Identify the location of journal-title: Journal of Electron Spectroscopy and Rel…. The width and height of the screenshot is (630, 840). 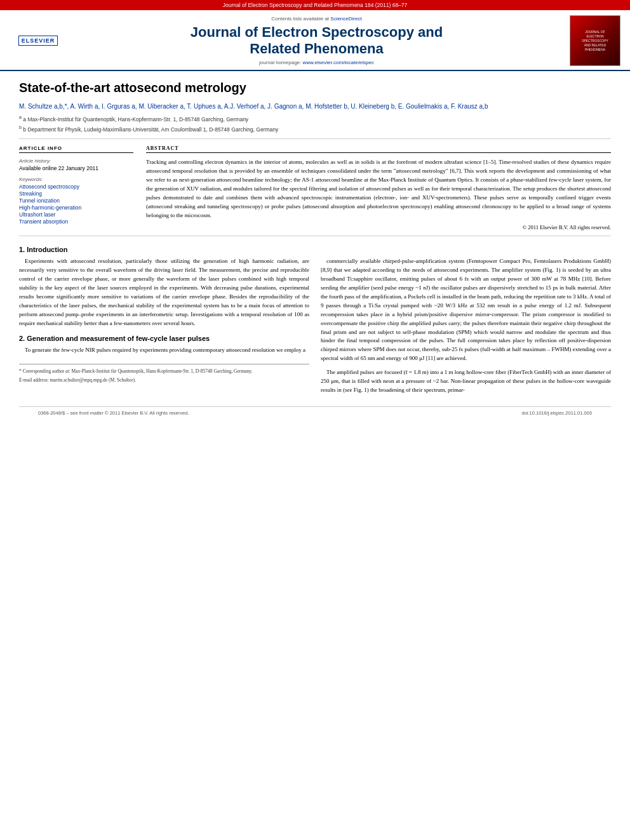
(316, 41).